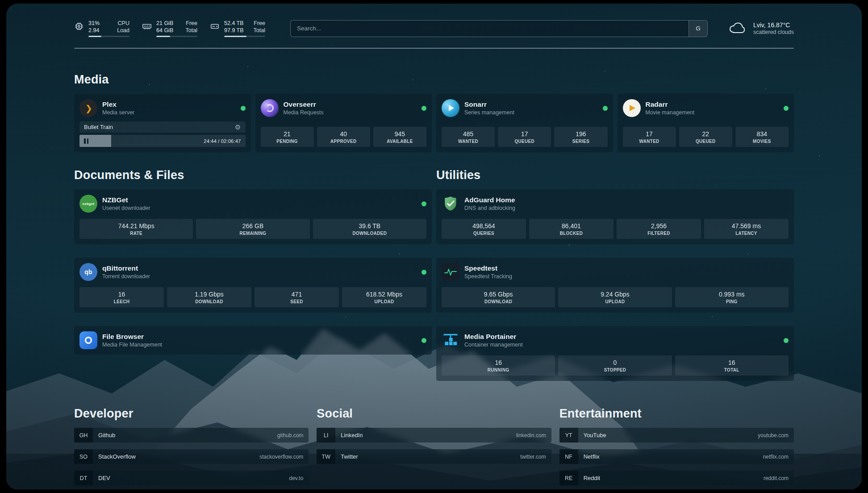 The width and height of the screenshot is (868, 493). What do you see at coordinates (434, 446) in the screenshot?
I see `bookmarks-social: Social LI LinkedIn linkedin.com TW Twitt…` at bounding box center [434, 446].